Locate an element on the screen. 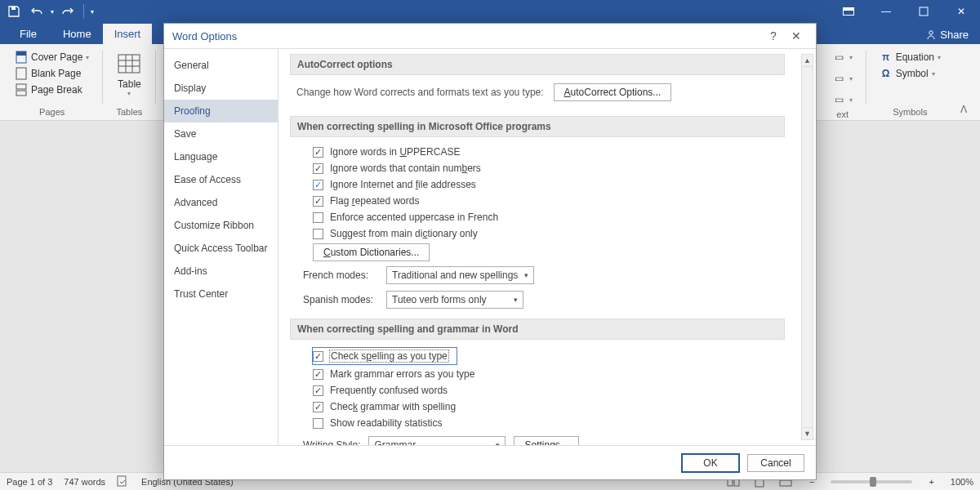 The height and width of the screenshot is (490, 980). table-button: Table ▾ is located at coordinates (129, 74).